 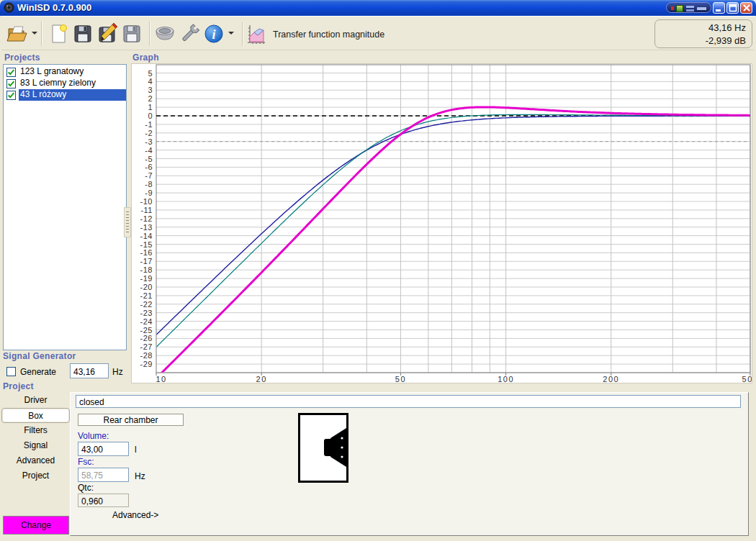 I want to click on svg-text: -1, so click(x=148, y=124).